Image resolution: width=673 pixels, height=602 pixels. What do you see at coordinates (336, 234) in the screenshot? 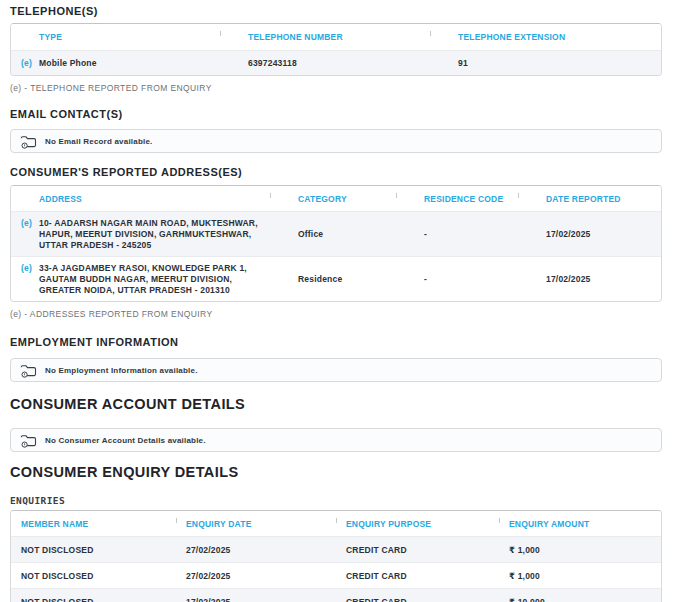
I see `table-row: (e) 10- AADARSH NAGAR MAIN ROAD, MUKTESH…` at bounding box center [336, 234].